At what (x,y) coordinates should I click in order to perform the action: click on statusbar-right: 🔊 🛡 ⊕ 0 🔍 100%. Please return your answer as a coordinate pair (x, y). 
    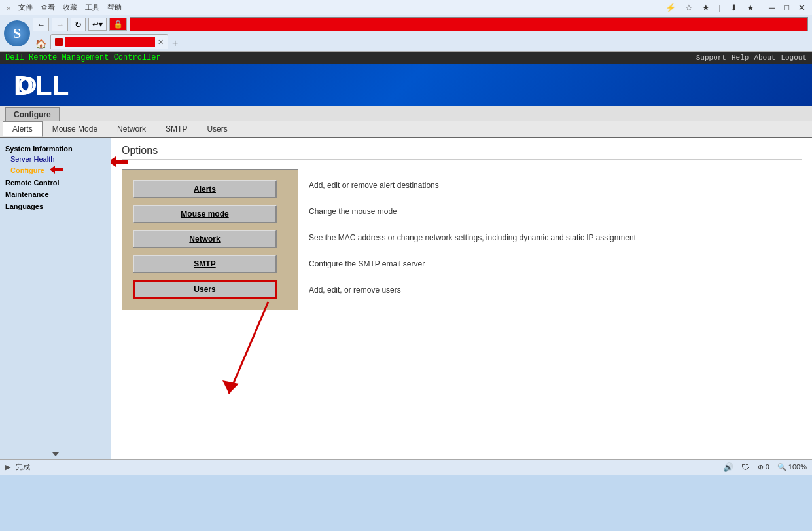
    Looking at the image, I should click on (765, 467).